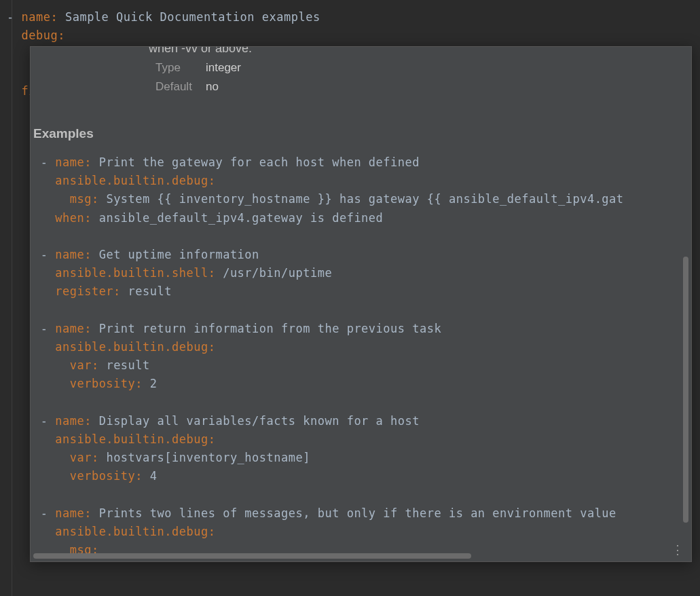 The width and height of the screenshot is (700, 596). I want to click on parameters-section: when -vv or above. Type integer Default …, so click(363, 71).